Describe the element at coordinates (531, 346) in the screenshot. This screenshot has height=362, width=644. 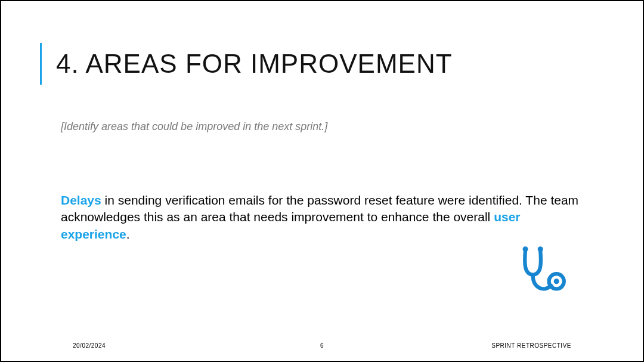
I see `footer-label: SPRINT RETROSPECTIVE` at that location.